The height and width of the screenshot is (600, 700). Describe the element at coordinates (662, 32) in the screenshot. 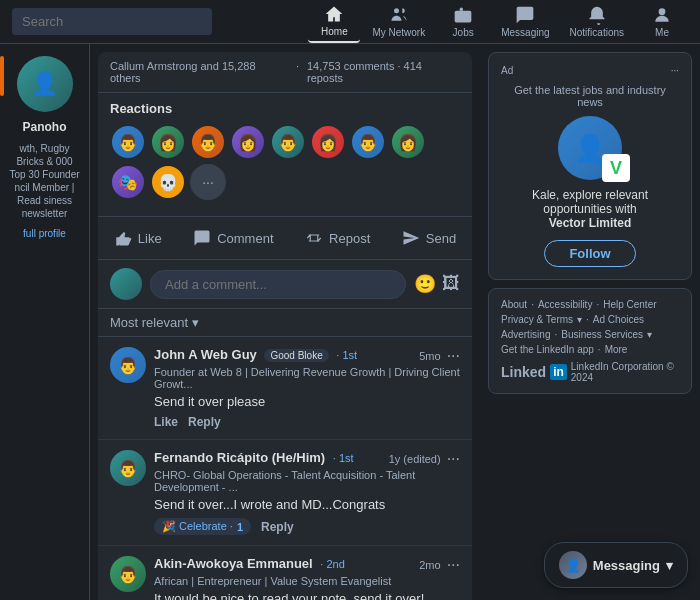

I see `nav-me-label: Me` at that location.